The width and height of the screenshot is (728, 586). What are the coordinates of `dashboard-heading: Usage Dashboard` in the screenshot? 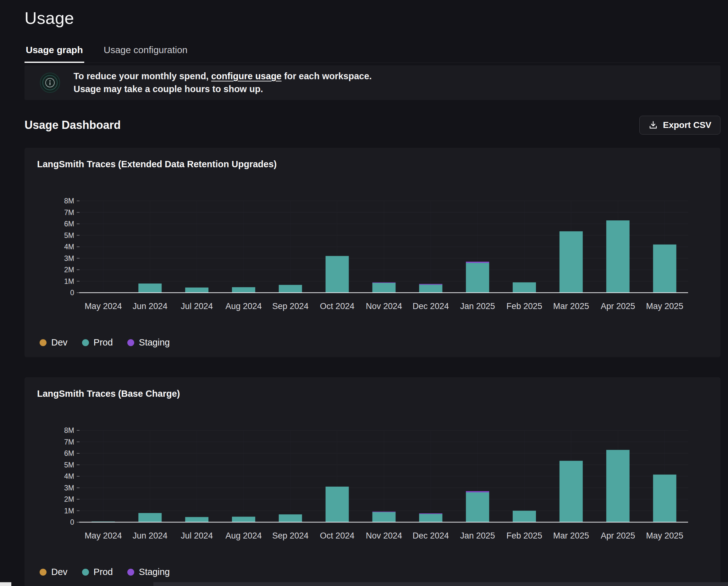 It's located at (73, 125).